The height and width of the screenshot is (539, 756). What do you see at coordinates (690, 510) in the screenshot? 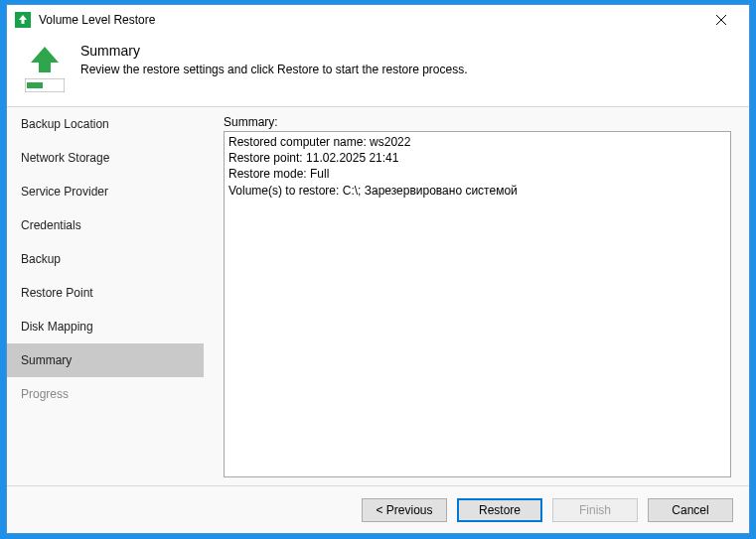
I see `cancel-button: Cancel` at bounding box center [690, 510].